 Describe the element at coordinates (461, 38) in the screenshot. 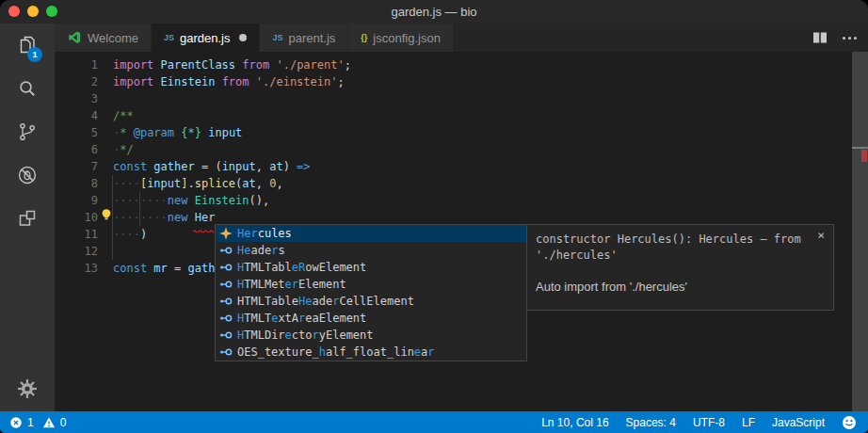

I see `tab-bar: WelcomeJSgarden.jsJSparent.js{}jsconfig.…` at that location.